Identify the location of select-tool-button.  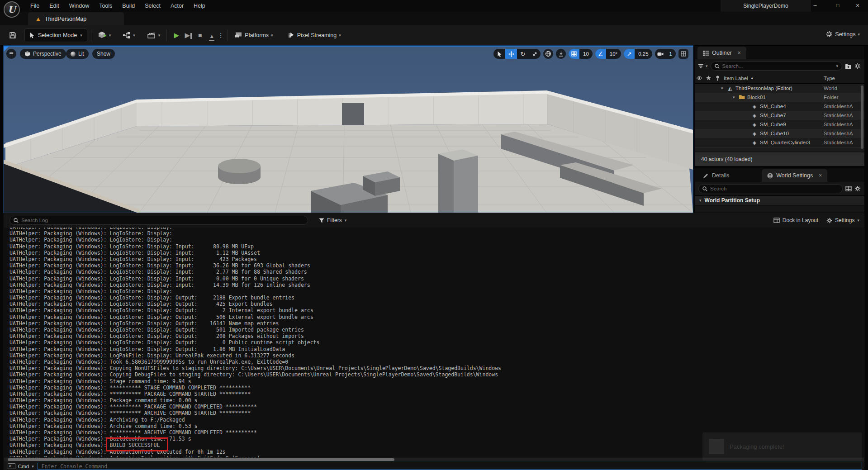
(499, 54).